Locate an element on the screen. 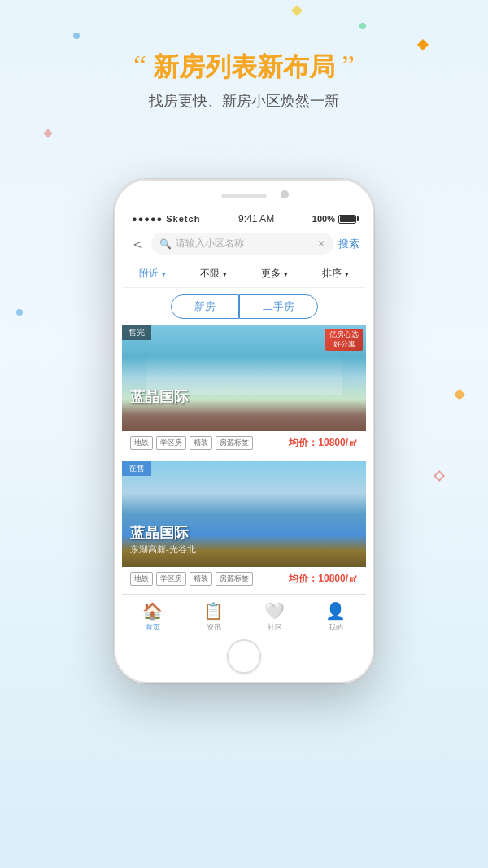 The height and width of the screenshot is (868, 488). card-info-1: 地铁 学区房 精装 房源标签 均价：10800/㎡ is located at coordinates (244, 443).